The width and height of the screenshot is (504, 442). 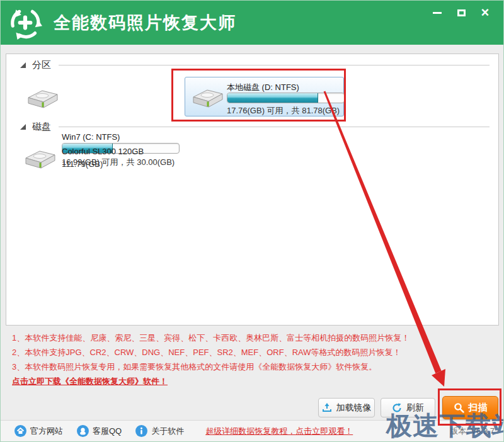 I want to click on qq-icon, so click(x=83, y=431).